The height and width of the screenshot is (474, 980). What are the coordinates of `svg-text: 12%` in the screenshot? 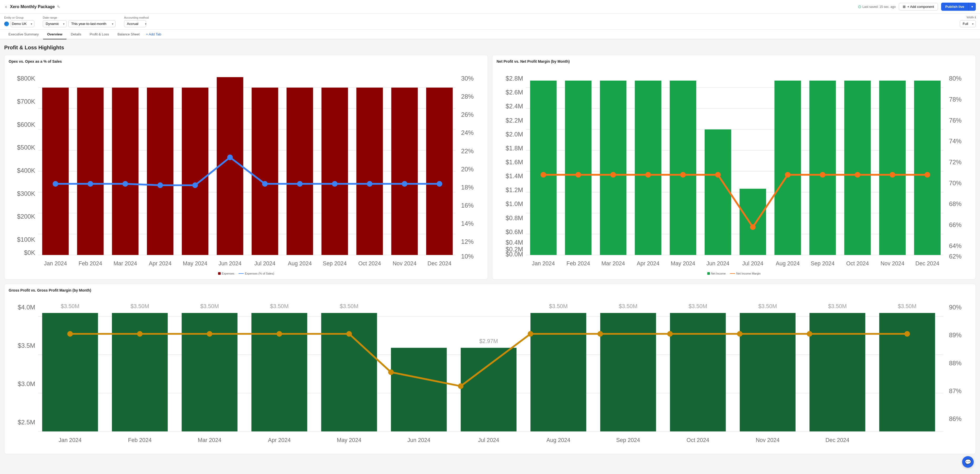 It's located at (467, 242).